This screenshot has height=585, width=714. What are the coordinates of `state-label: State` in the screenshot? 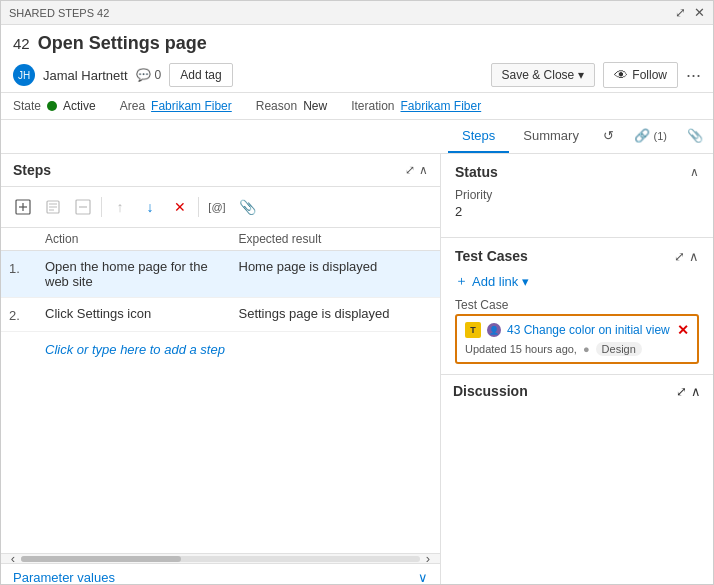 It's located at (27, 106).